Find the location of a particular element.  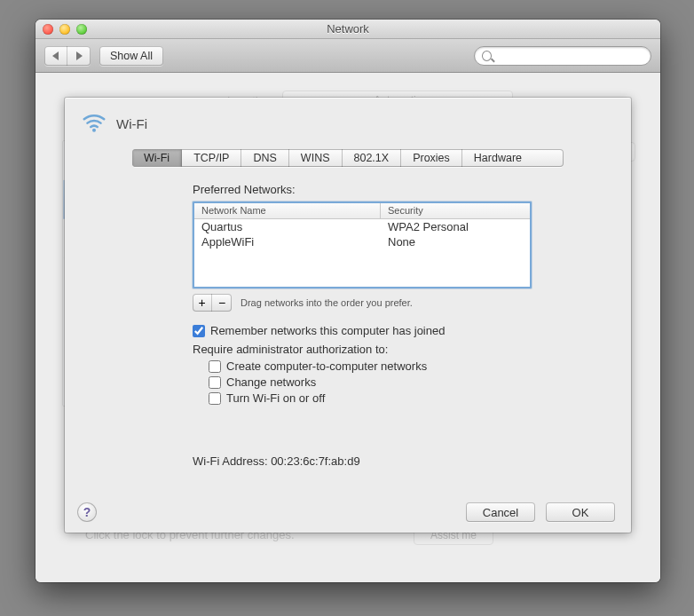

column-security: Security is located at coordinates (455, 211).